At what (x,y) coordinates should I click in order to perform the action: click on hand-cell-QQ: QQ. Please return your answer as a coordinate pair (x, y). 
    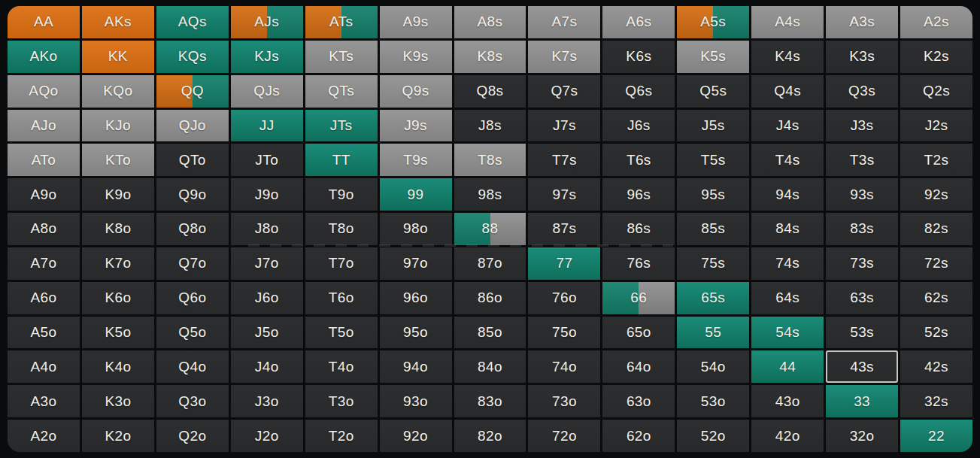
    Looking at the image, I should click on (193, 92).